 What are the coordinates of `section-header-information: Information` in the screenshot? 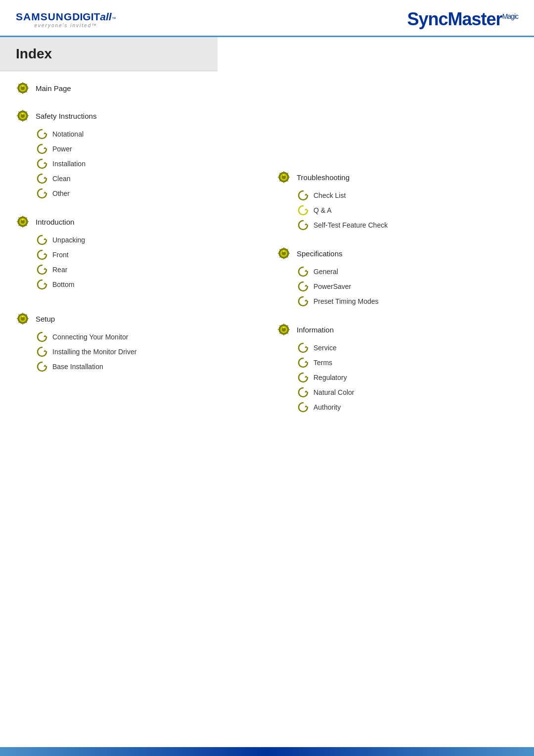 It's located at (398, 330).